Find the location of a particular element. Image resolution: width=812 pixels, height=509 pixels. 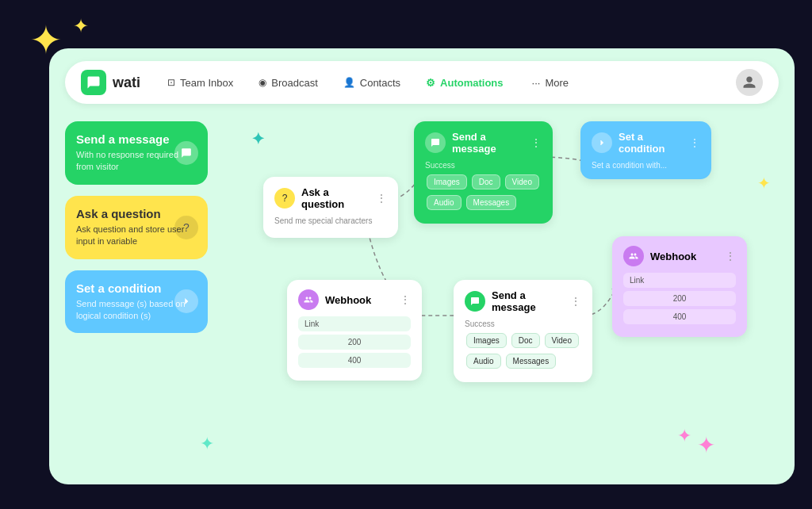

node-webhook-right: Webhook ⋮ Link 200 400 is located at coordinates (680, 287).